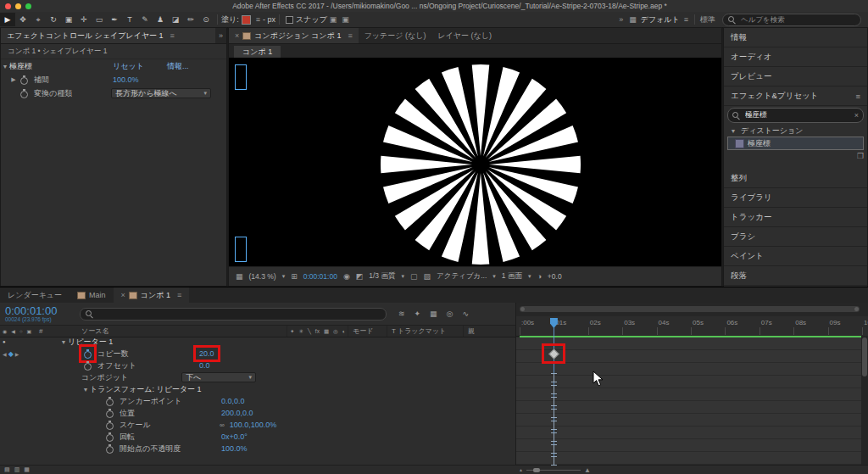  What do you see at coordinates (258, 425) in the screenshot?
I see `timeline-row-scale: スケール∞100.0,100.0%` at bounding box center [258, 425].